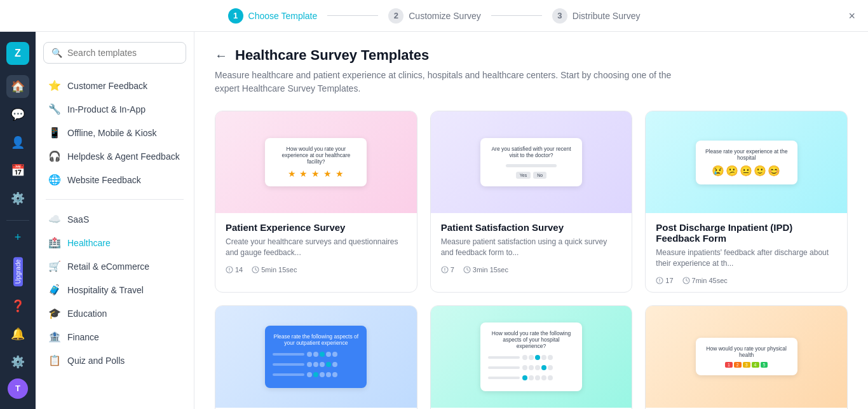 The width and height of the screenshot is (868, 409). What do you see at coordinates (316, 228) in the screenshot?
I see `card-name-1: Patient Experience Survey` at bounding box center [316, 228].